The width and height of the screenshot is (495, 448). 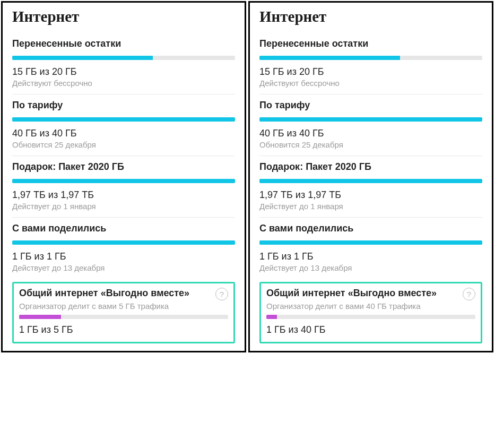 What do you see at coordinates (124, 306) in the screenshot?
I see `highlight-subtext: Организатор делит с вами 5 ГБ трафика` at bounding box center [124, 306].